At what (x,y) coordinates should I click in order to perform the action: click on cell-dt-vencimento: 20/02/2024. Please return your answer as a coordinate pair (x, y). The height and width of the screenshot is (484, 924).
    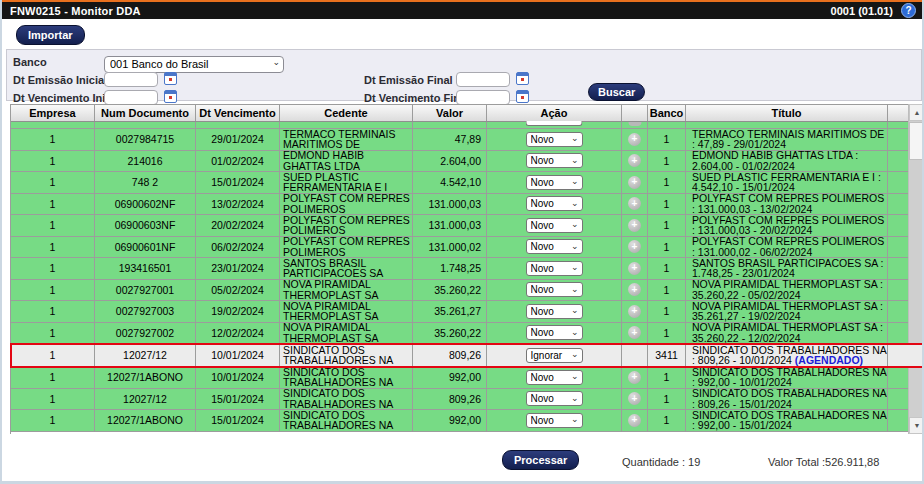
    Looking at the image, I should click on (238, 226).